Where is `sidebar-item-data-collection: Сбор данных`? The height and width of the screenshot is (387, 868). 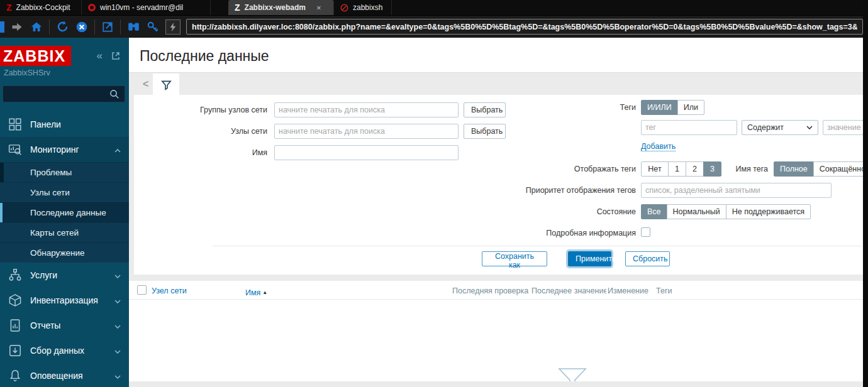 sidebar-item-data-collection: Сбор данных is located at coordinates (64, 351).